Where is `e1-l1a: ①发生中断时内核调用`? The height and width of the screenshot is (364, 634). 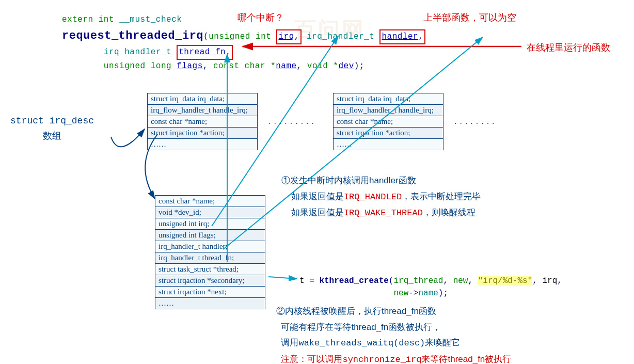 e1-l1a: ①发生中断时内核调用 is located at coordinates (325, 181).